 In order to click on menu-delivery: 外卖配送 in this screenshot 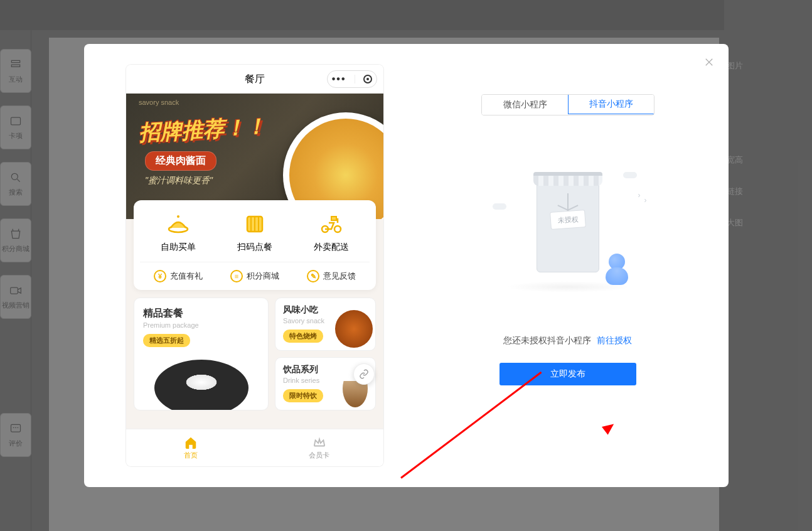, I will do `click(331, 233)`.